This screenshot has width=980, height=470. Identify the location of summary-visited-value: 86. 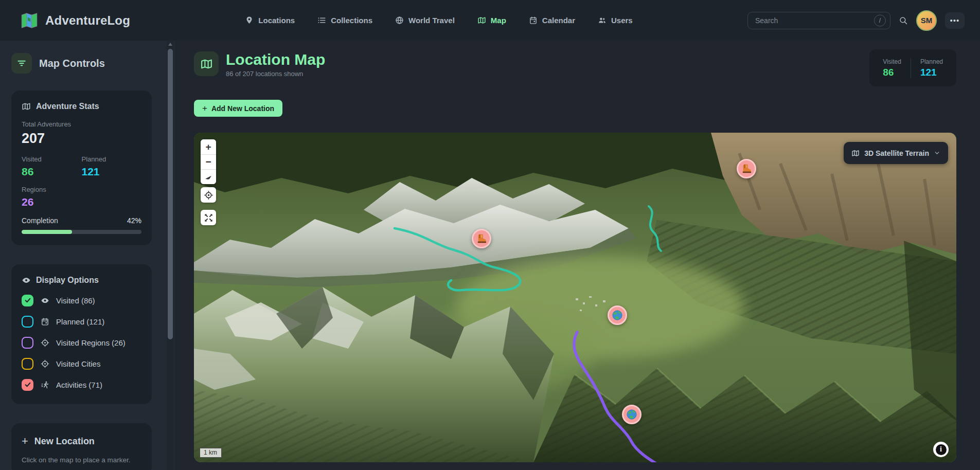
(892, 73).